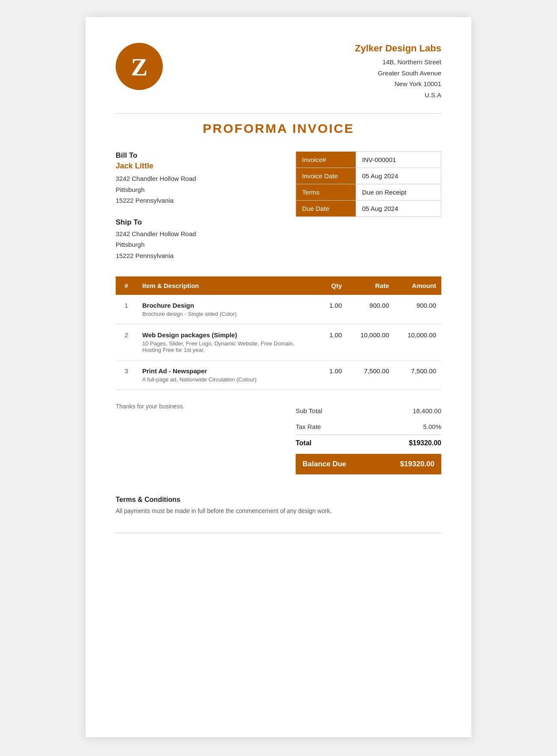 The height and width of the screenshot is (756, 557). Describe the element at coordinates (278, 333) in the screenshot. I see `items-table: # Item & Description Qty Rate Amount 1 B…` at that location.